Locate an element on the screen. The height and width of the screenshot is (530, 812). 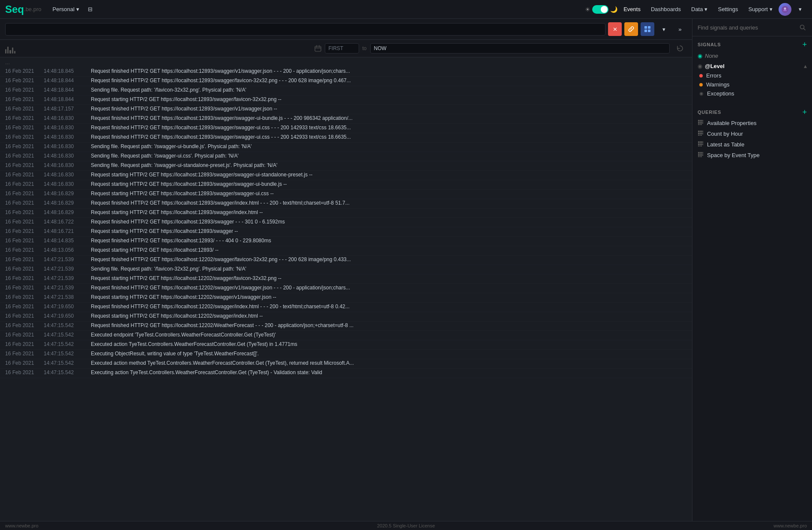
log-row: 16 Feb 202114:47:15.542Executing ObjectR… is located at coordinates (346, 354).